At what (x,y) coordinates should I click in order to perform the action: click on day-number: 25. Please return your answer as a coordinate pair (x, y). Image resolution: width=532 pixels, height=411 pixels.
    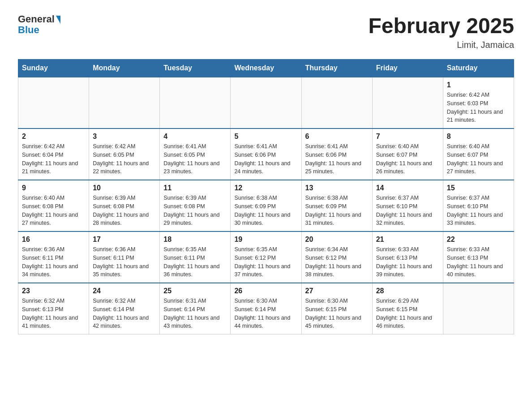
    Looking at the image, I should click on (195, 291).